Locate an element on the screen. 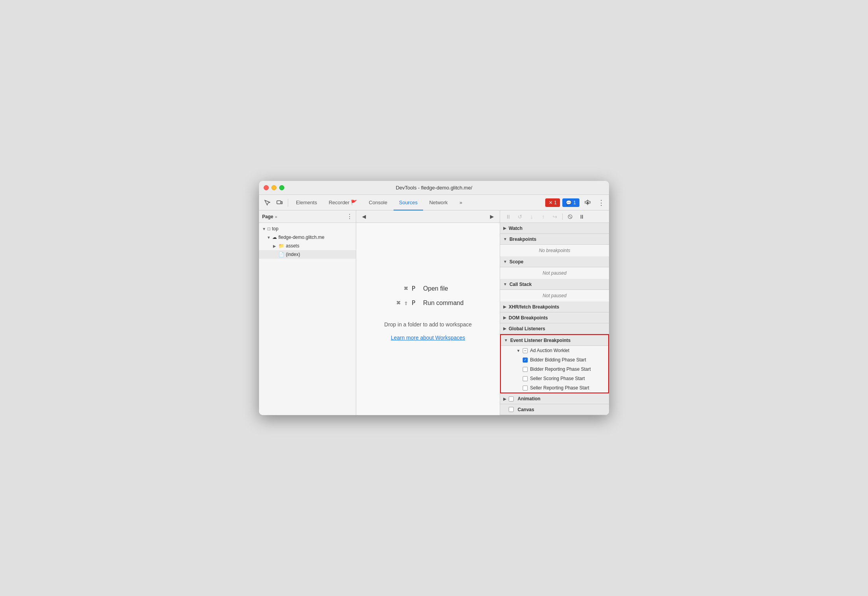 Image resolution: width=868 pixels, height=596 pixels. xhr-arrow-icon: ▶ is located at coordinates (505, 307).